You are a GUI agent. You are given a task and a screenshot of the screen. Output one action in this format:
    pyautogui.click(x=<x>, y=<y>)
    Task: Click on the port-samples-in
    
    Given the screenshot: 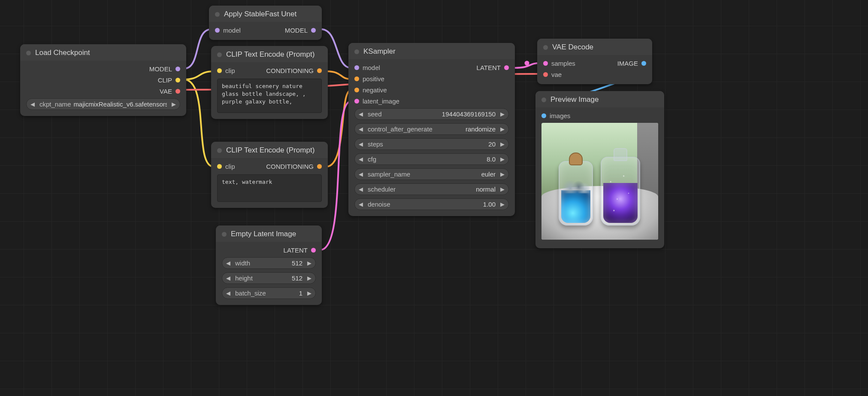 What is the action you would take?
    pyautogui.click(x=546, y=64)
    